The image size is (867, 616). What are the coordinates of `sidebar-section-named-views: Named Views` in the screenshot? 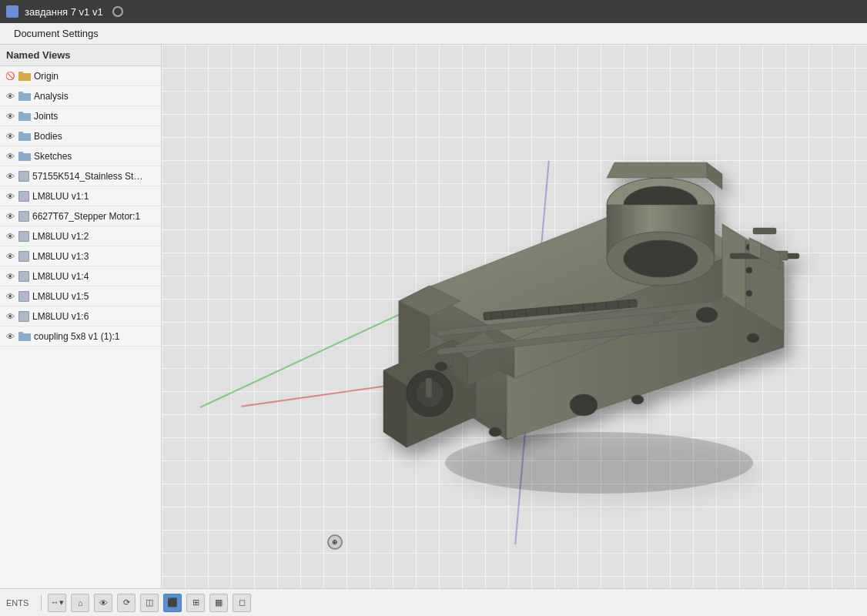 It's located at (80, 55).